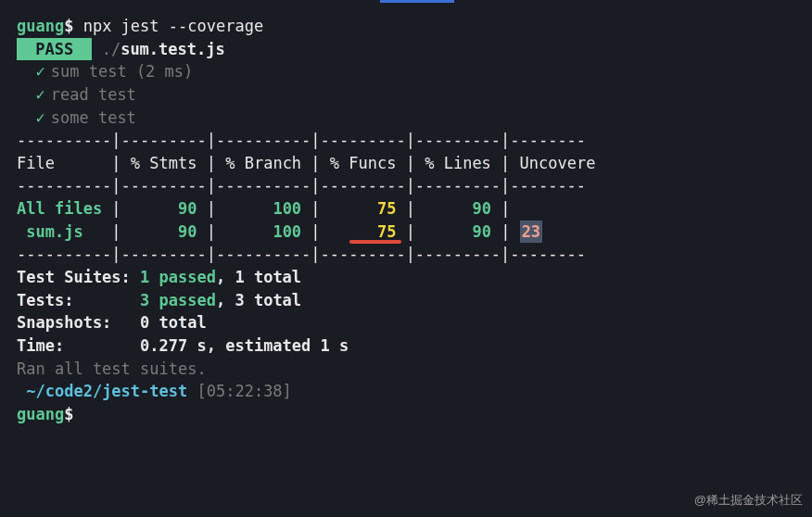  Describe the element at coordinates (178, 300) in the screenshot. I see `passed: 3 passed` at that location.